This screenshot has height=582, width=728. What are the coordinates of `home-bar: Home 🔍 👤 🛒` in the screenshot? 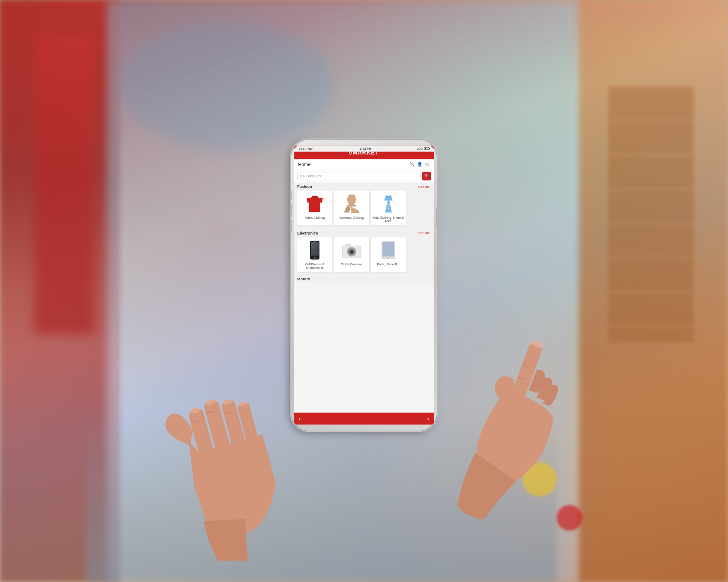 It's located at (364, 164).